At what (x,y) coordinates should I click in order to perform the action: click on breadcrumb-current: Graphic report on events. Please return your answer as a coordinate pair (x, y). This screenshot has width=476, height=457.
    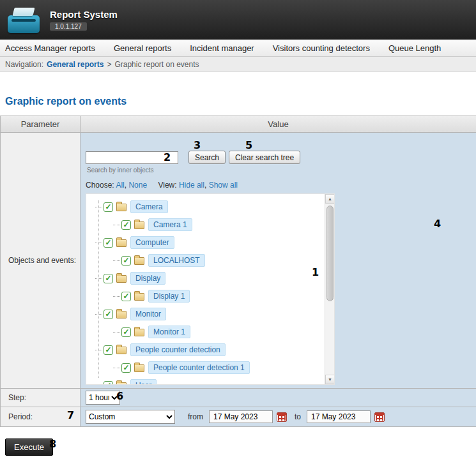
    Looking at the image, I should click on (157, 64).